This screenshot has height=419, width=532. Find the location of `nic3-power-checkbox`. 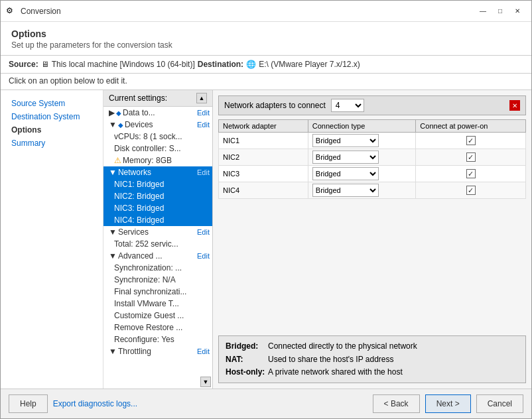

nic3-power-checkbox is located at coordinates (471, 174).